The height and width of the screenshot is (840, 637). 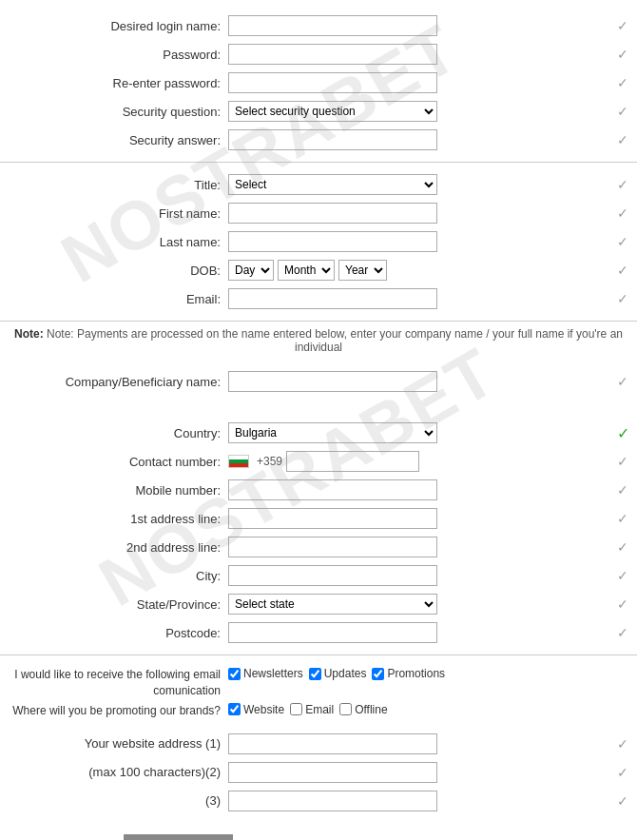 I want to click on offline-cb-label: Offline, so click(x=363, y=710).